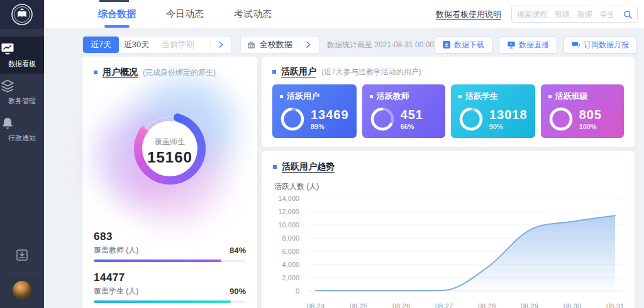  What do you see at coordinates (22, 255) in the screenshot?
I see `save-tray-icon` at bounding box center [22, 255].